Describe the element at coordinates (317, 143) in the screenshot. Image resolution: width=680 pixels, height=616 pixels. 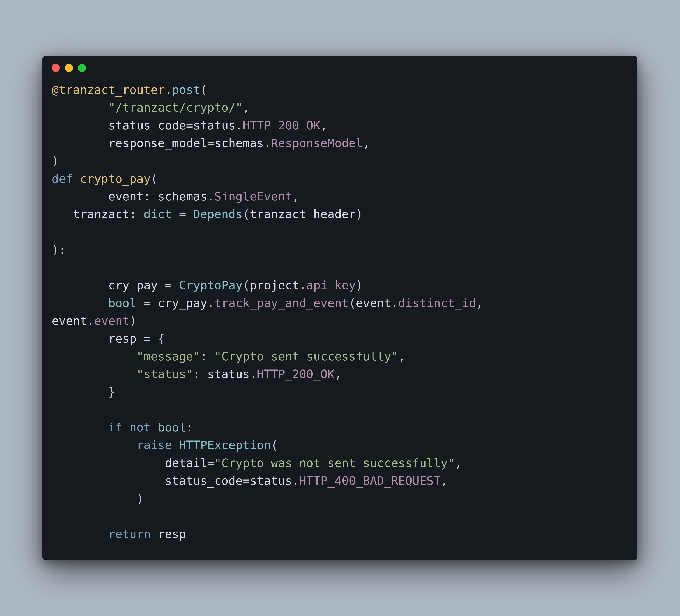
I see `response-model: ResponseModel` at that location.